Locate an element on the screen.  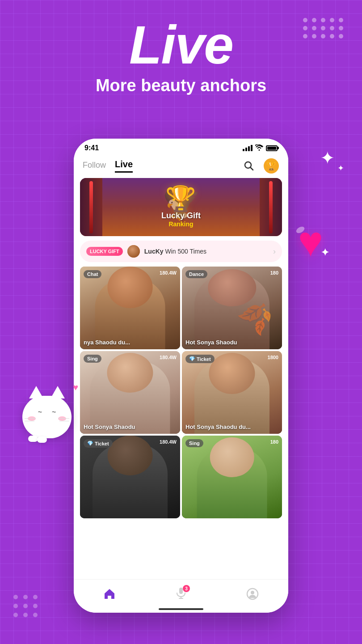
home-indicator is located at coordinates (181, 609).